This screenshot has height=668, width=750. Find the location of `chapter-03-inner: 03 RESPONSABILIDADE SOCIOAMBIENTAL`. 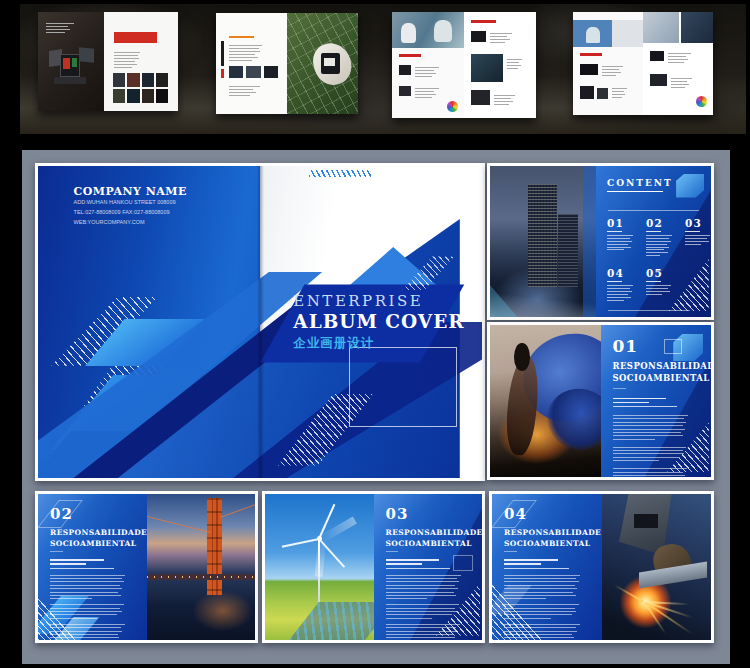

chapter-03-inner: 03 RESPONSABILIDADE SOCIOAMBIENTAL is located at coordinates (374, 567).